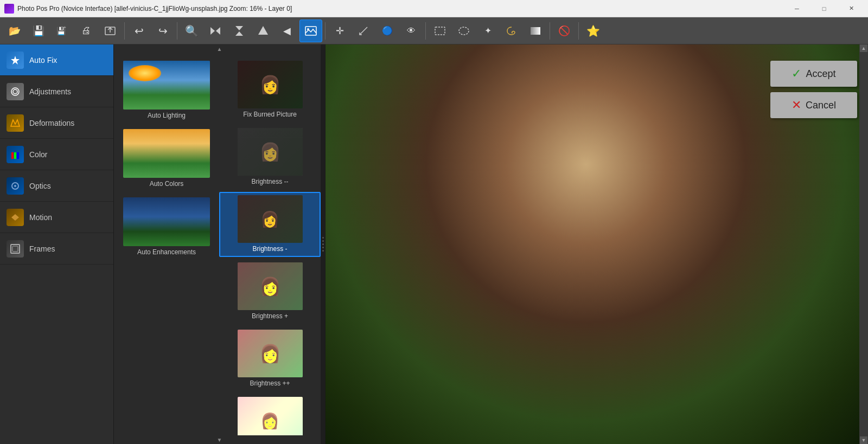  What do you see at coordinates (167, 115) in the screenshot?
I see `auto-lighting-label: Auto Lighting` at bounding box center [167, 115].